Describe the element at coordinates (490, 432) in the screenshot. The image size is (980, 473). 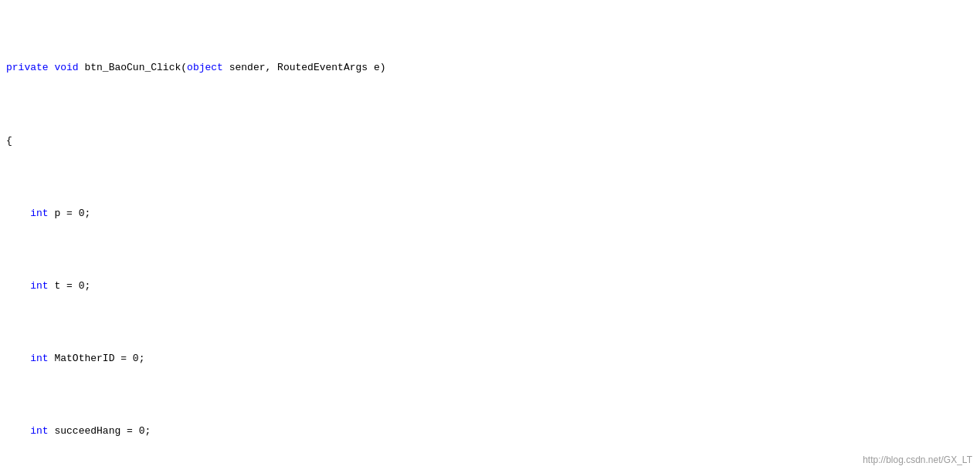
I see `code-line-6: int succeedHang = 0;` at that location.